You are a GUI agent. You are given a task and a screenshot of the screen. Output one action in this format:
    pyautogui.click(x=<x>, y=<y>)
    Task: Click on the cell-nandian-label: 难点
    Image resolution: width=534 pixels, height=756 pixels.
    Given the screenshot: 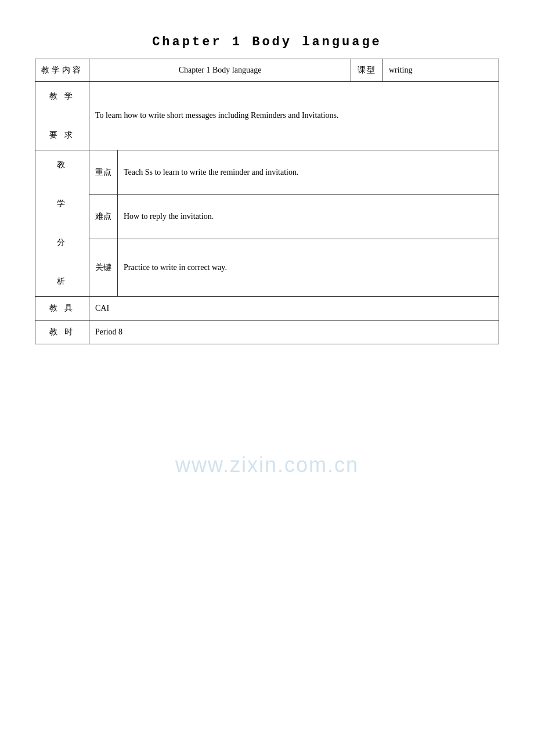 What is the action you would take?
    pyautogui.click(x=103, y=217)
    